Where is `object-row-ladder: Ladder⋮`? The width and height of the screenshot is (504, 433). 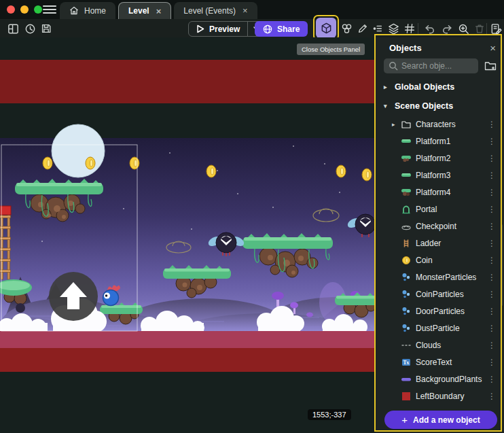
object-row-ladder: Ladder⋮ is located at coordinates (440, 243).